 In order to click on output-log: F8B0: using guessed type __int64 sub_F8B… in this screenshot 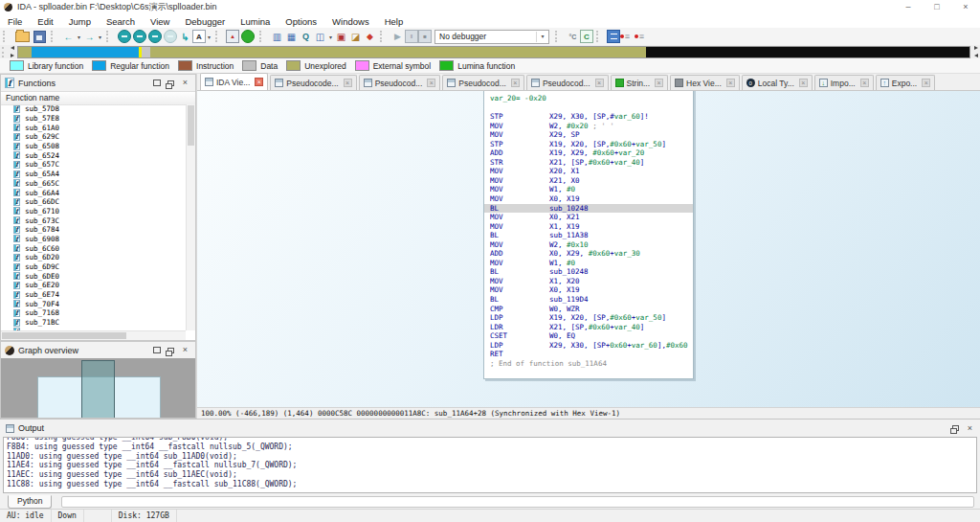, I will do `click(490, 465)`.